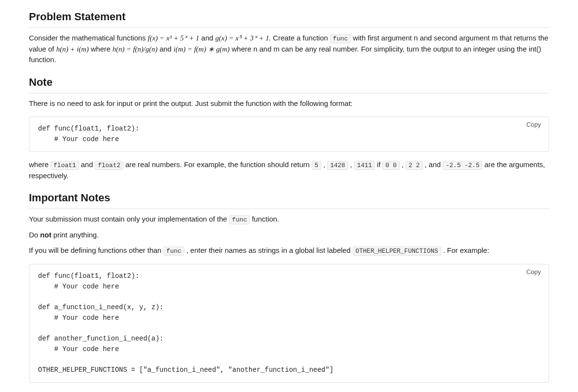  What do you see at coordinates (65, 166) in the screenshot?
I see `code-float1: float1` at bounding box center [65, 166].